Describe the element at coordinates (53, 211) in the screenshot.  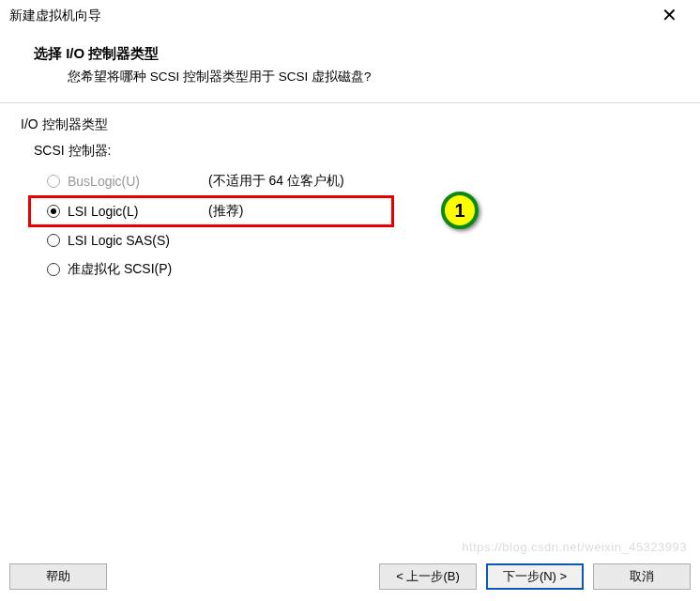
I see `radio-lsilogic` at that location.